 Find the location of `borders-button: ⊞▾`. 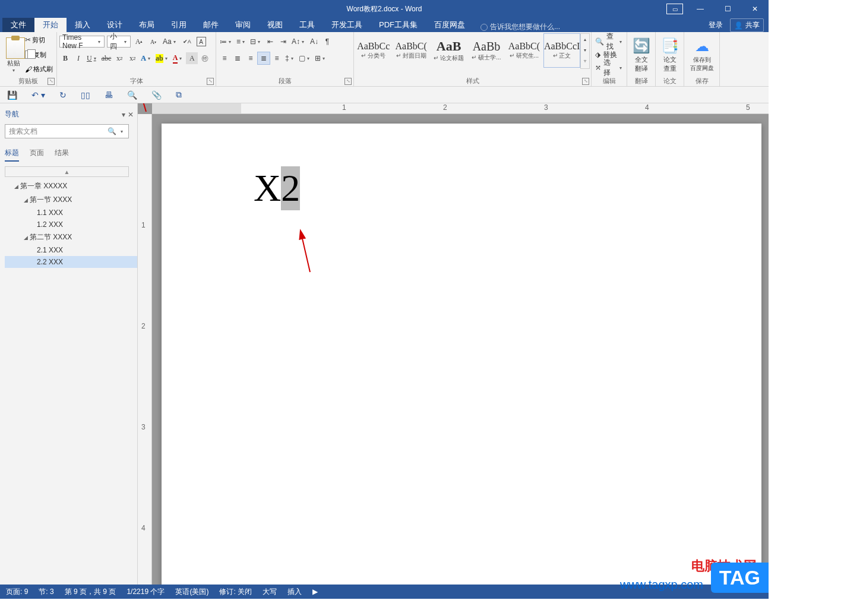

borders-button: ⊞▾ is located at coordinates (321, 58).